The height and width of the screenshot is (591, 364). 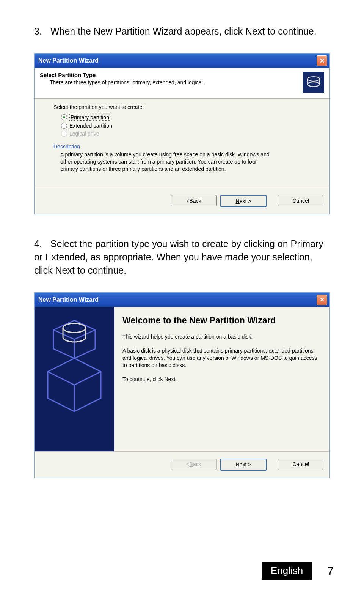 I want to click on disk-icon, so click(x=314, y=82).